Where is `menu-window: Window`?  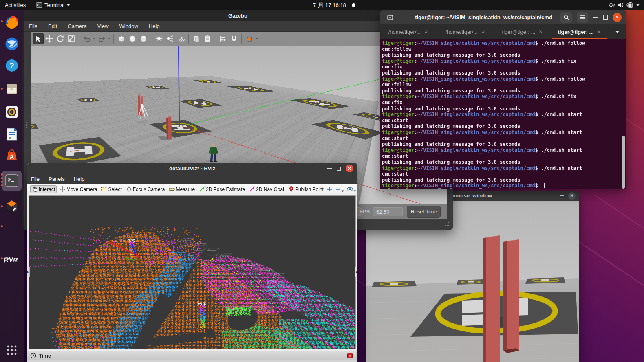 menu-window: Window is located at coordinates (129, 26).